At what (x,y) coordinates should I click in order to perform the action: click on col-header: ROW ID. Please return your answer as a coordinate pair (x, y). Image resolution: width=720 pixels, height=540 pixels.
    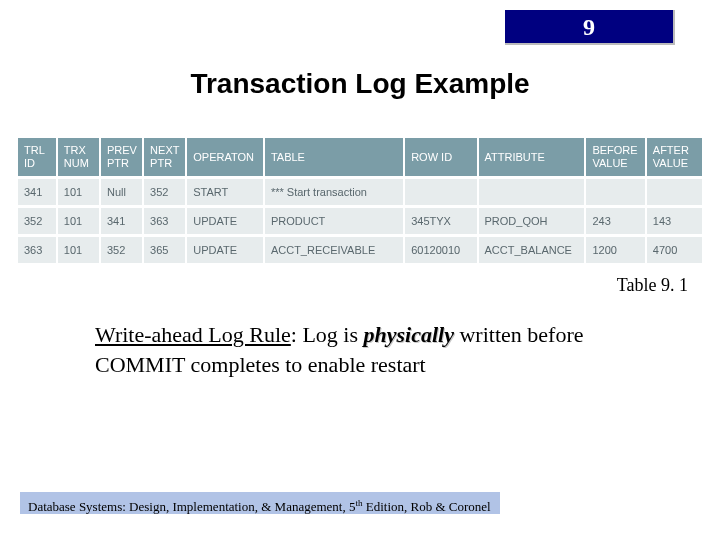
    Looking at the image, I should click on (440, 158).